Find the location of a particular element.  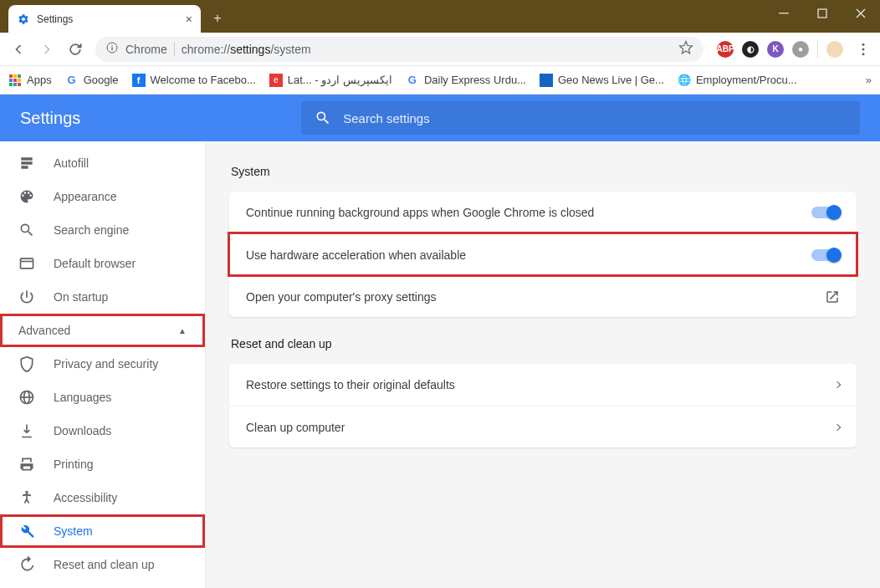

hardware-acceleration-row: Use hardware acceleration when available is located at coordinates (543, 254).